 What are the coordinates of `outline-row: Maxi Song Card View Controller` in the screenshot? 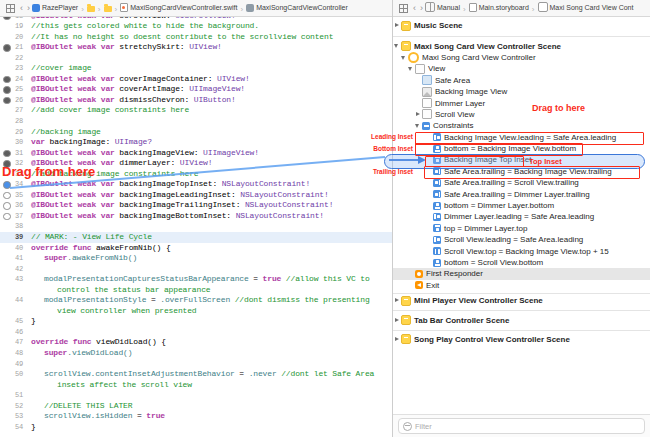 It's located at (522, 58).